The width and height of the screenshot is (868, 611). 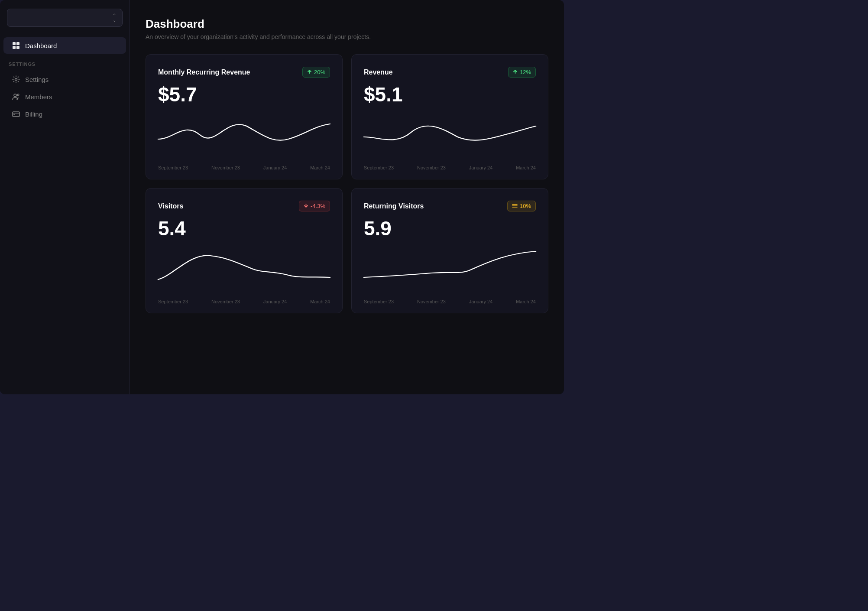 I want to click on chart-visitors-area, so click(x=244, y=271).